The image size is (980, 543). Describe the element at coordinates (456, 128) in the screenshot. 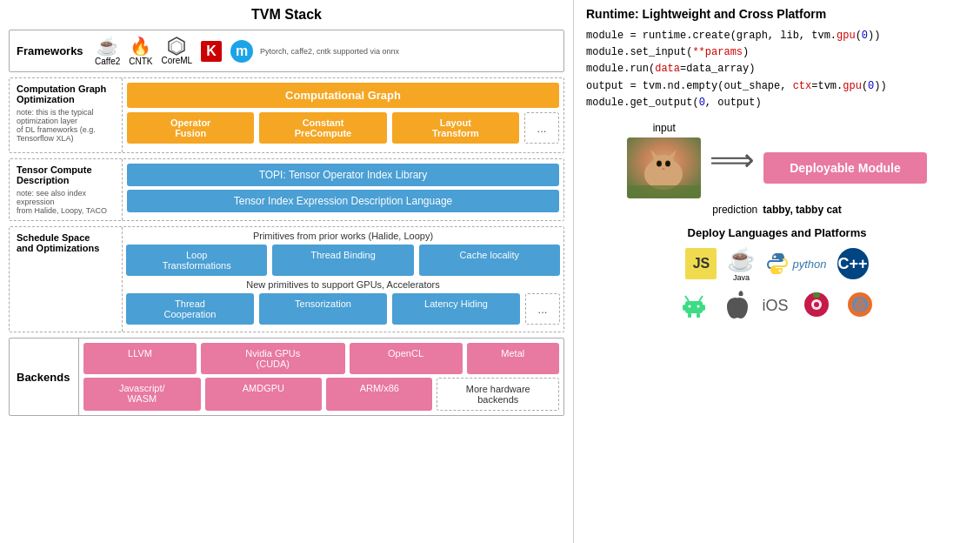

I see `layout-transform-box: LayoutTransform` at that location.